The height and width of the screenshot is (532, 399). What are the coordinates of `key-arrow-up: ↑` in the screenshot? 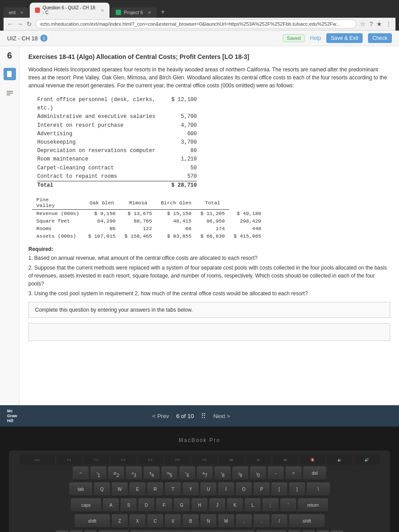 It's located at (323, 531).